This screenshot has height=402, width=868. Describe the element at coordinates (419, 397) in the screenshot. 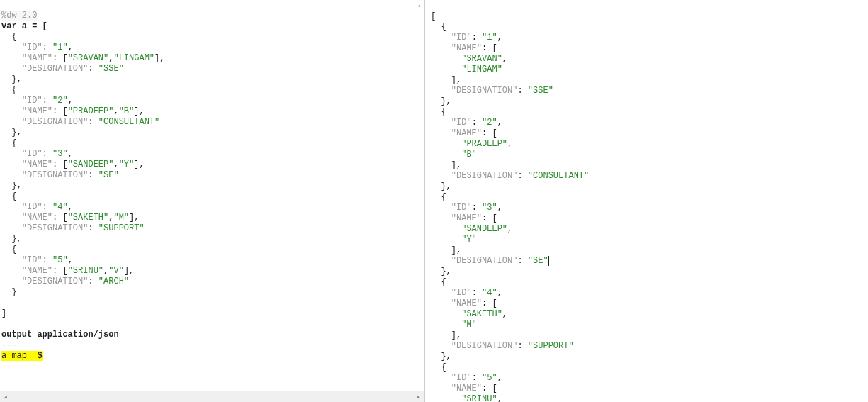

I see `scroll-right-icon: ▸` at that location.